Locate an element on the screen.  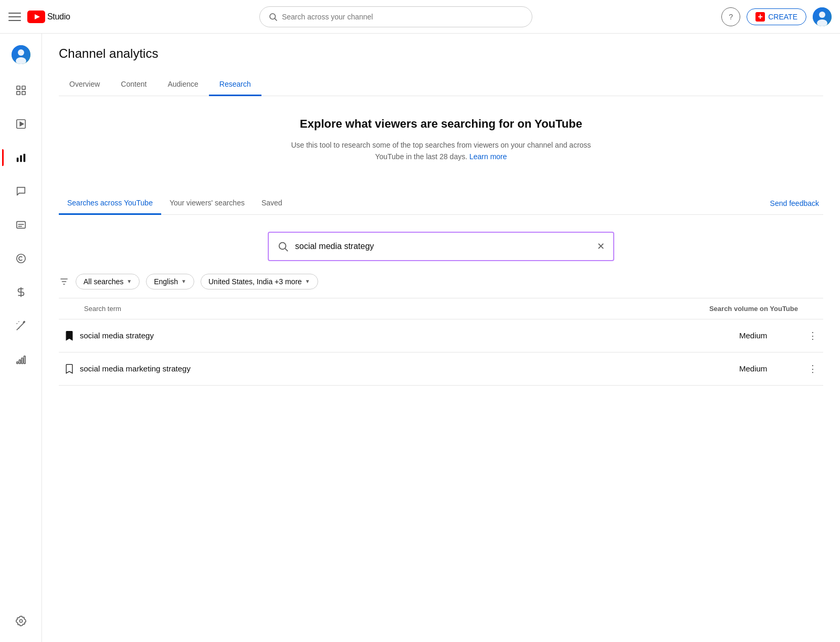
sidebar-avatar-icon is located at coordinates (21, 55).